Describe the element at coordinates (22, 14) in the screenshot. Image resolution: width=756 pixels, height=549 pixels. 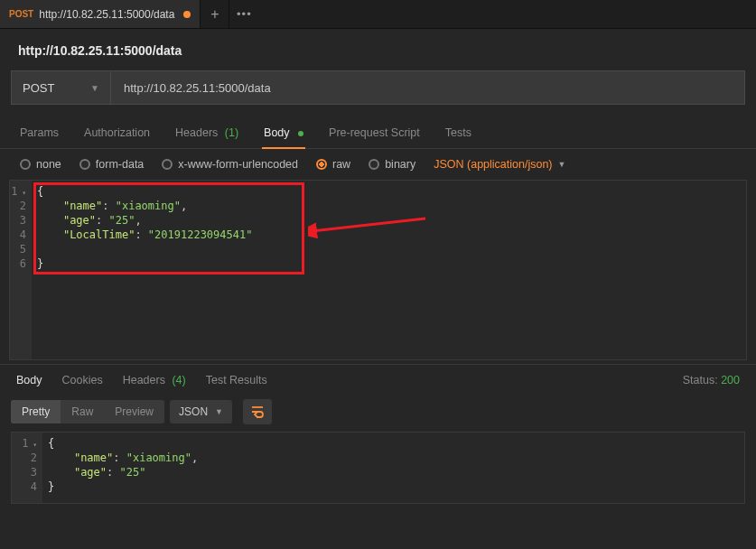
I see `tab-method: POST` at that location.